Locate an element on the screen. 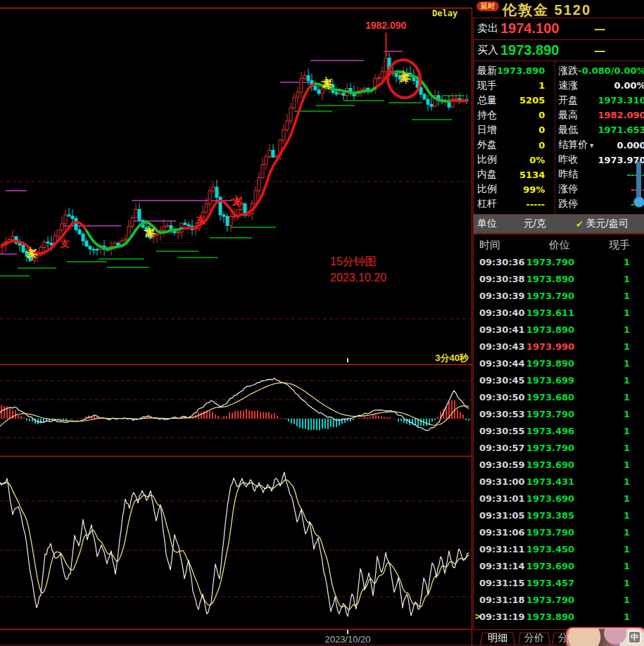 Image resolution: width=644 pixels, height=646 pixels. macd-panel is located at coordinates (236, 408).